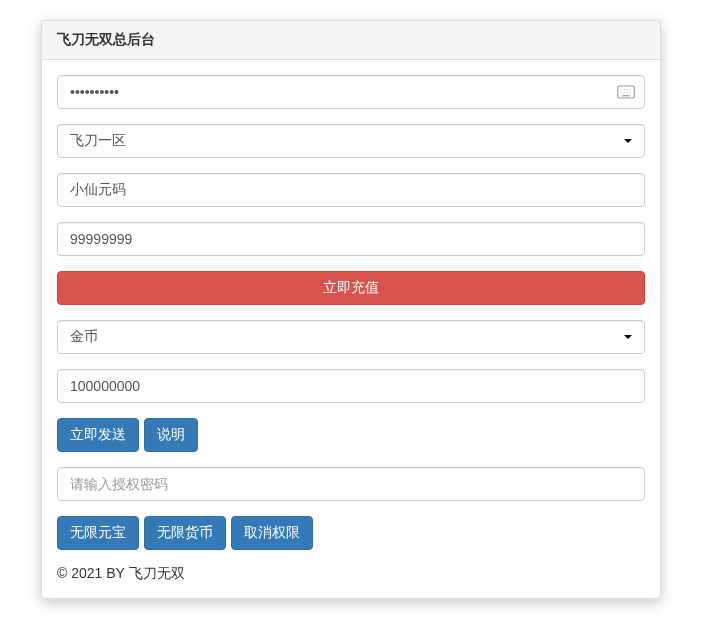 The width and height of the screenshot is (702, 621). What do you see at coordinates (351, 190) in the screenshot?
I see `player-name-input` at bounding box center [351, 190].